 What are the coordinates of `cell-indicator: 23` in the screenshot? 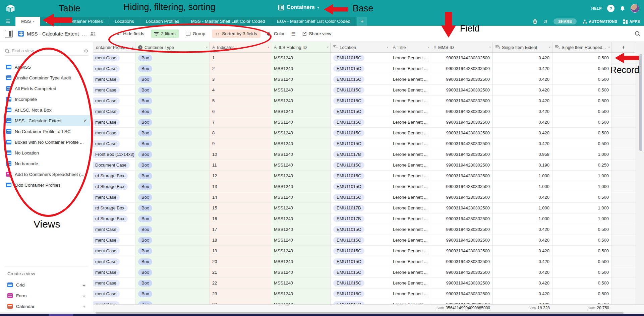 It's located at (240, 294).